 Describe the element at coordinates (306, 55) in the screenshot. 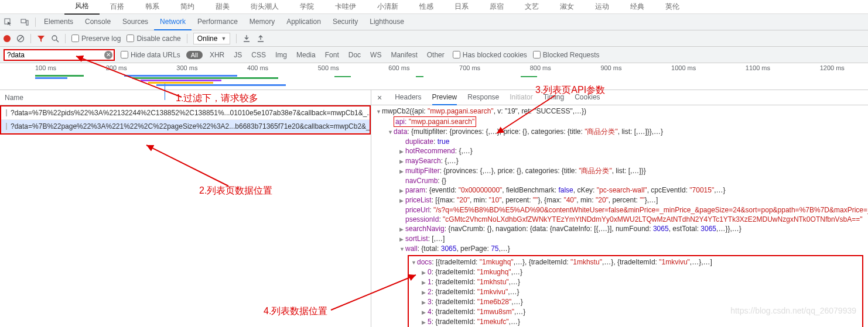

I see `filter-type-media: Media` at that location.